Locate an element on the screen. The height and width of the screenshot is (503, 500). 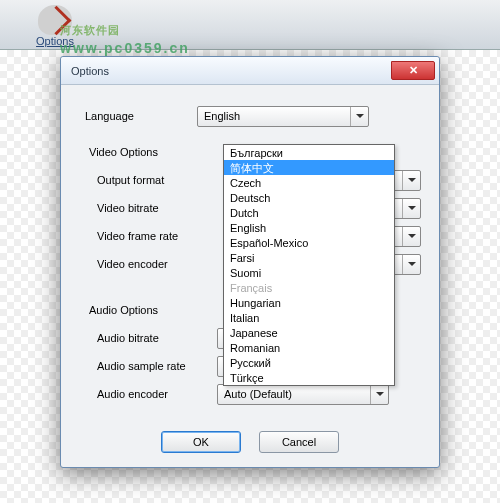
output-format-label: Output format is located at coordinates (157, 180).